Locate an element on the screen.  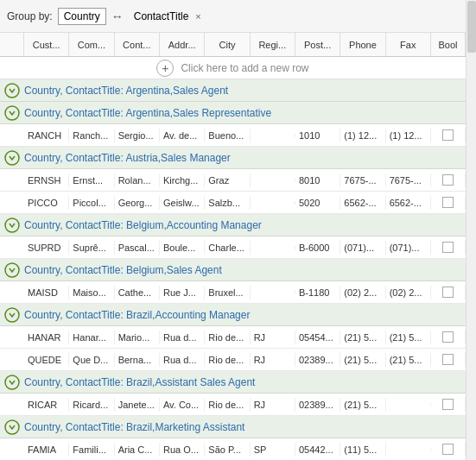
col-header-cust: Cust... is located at coordinates (47, 45).